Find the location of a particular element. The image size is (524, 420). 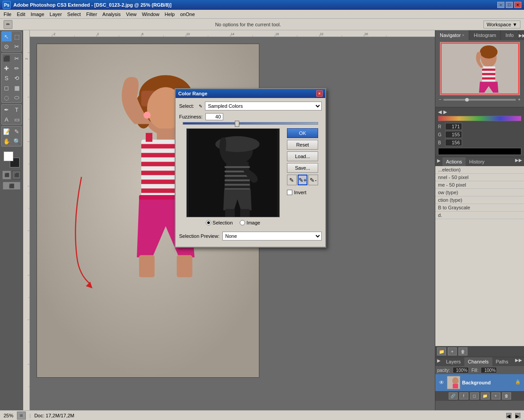

opacity-input is located at coordinates (461, 370).